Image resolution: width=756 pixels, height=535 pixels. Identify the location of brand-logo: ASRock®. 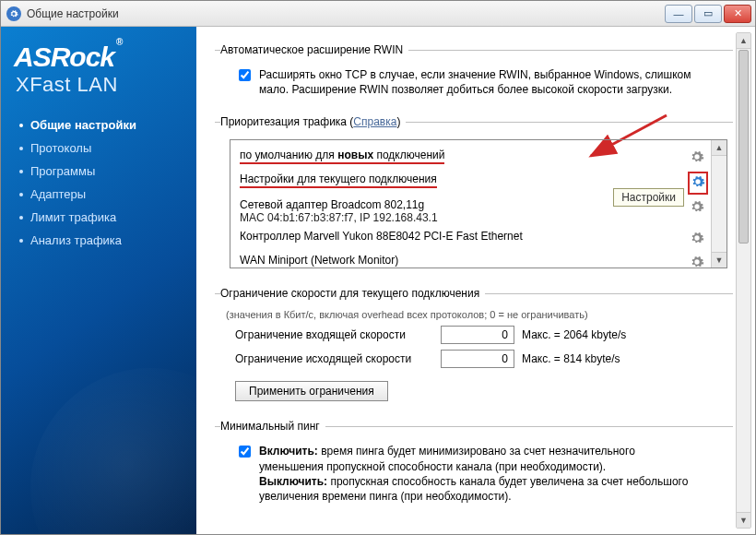
(100, 57).